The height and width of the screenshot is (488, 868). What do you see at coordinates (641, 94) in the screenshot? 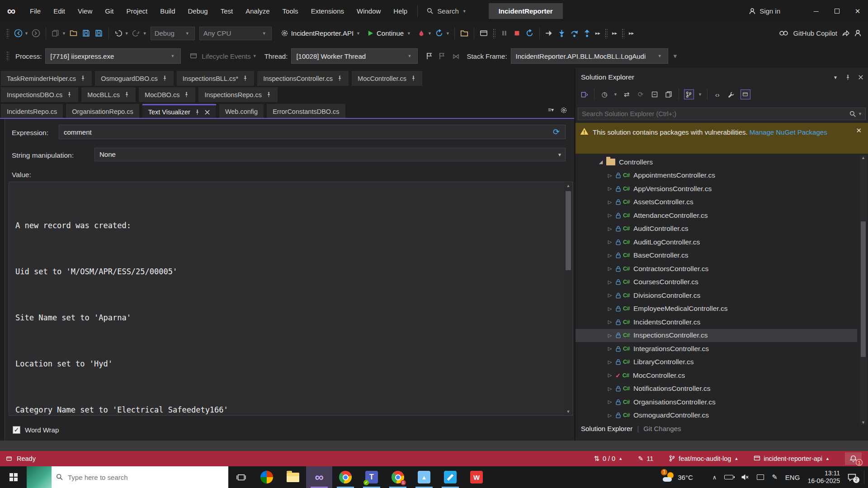
I see `refresh-icon: ⟳` at bounding box center [641, 94].